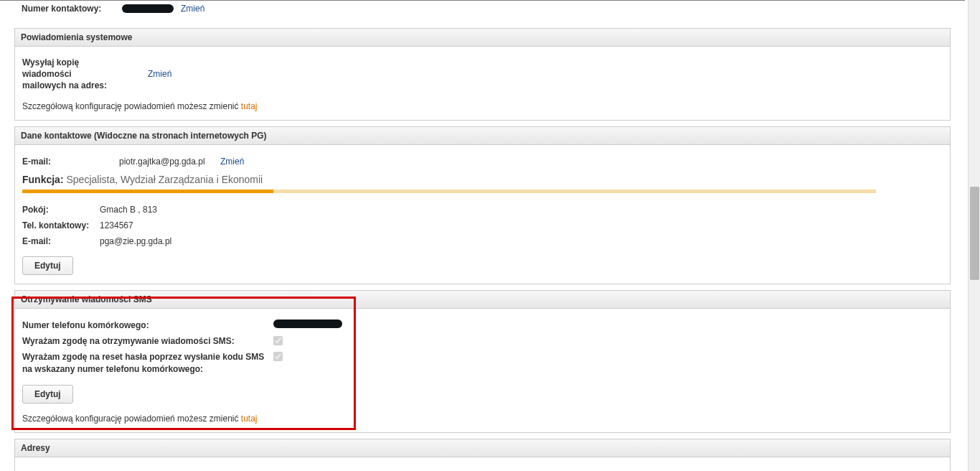  What do you see at coordinates (482, 464) in the screenshot?
I see `addresses-body` at bounding box center [482, 464].